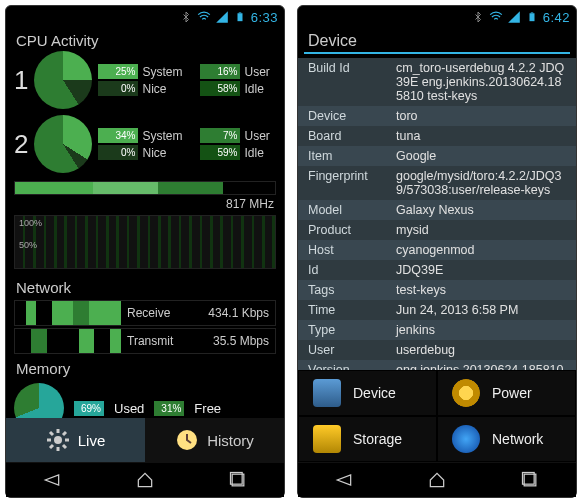 The height and width of the screenshot is (503, 583). I want to click on row-value: toro, so click(481, 116).